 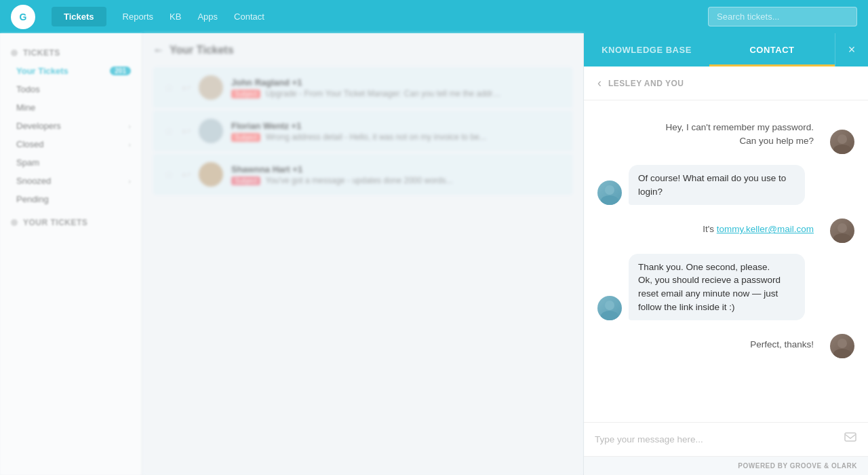 I want to click on content-header: ← Your Tickets, so click(x=363, y=50).